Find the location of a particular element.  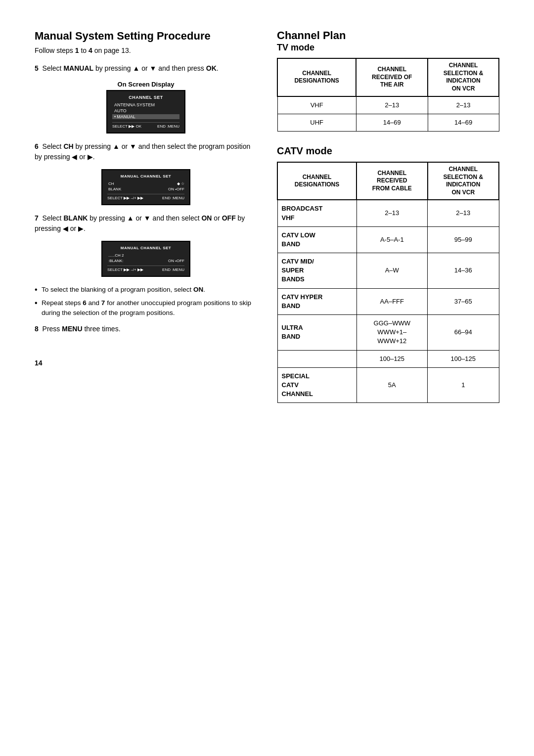

step-8: 8 Press MENU three times. is located at coordinates (146, 329).